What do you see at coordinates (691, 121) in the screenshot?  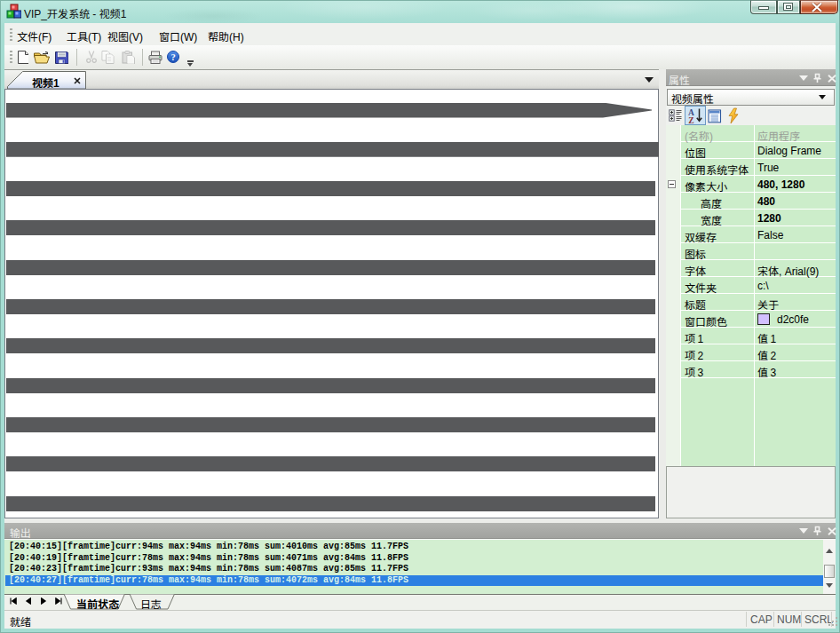 I see `svg-text: Z` at bounding box center [691, 121].